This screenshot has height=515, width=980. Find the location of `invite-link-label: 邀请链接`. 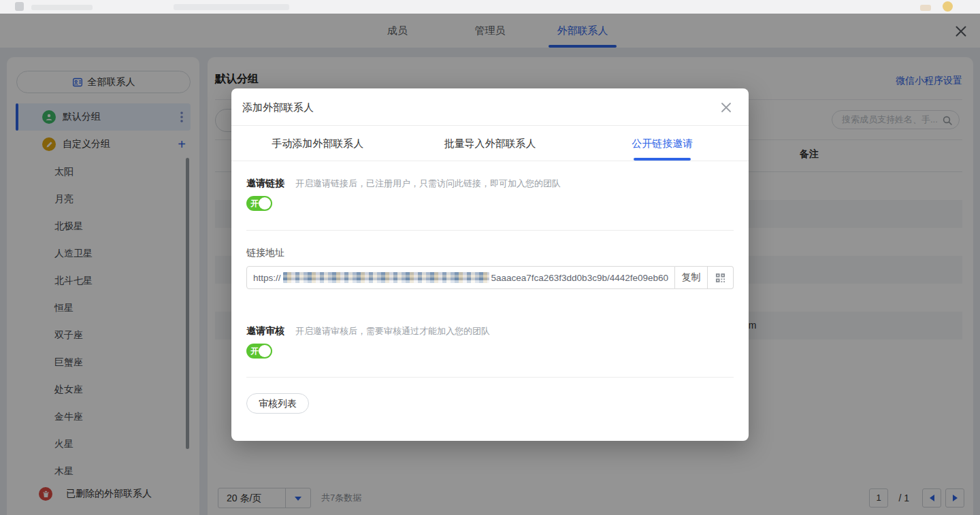

invite-link-label: 邀请链接 is located at coordinates (265, 183).